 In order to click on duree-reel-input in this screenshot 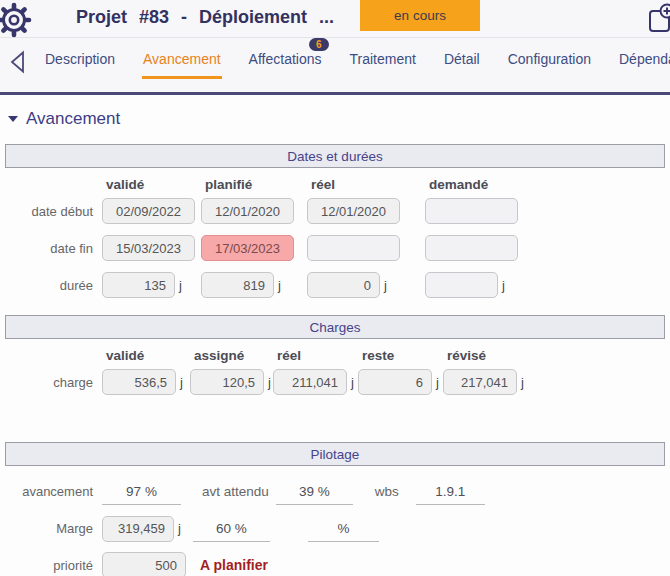, I will do `click(344, 285)`.